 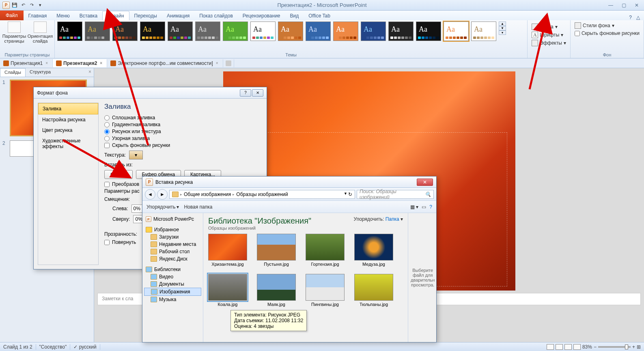 What do you see at coordinates (136, 155) in the screenshot?
I see `texture-picker: ▾` at bounding box center [136, 155].